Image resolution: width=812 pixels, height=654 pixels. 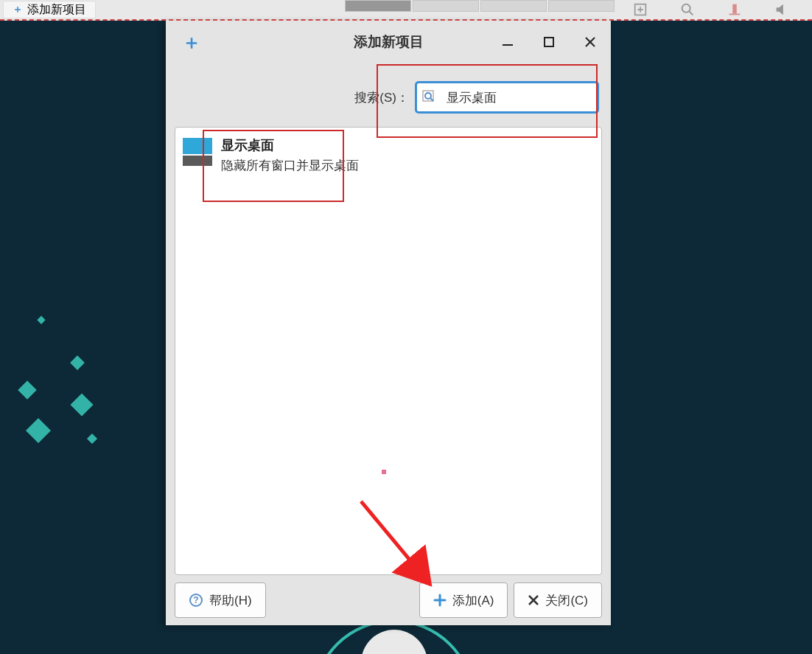 What do you see at coordinates (590, 42) in the screenshot?
I see `close-button` at bounding box center [590, 42].